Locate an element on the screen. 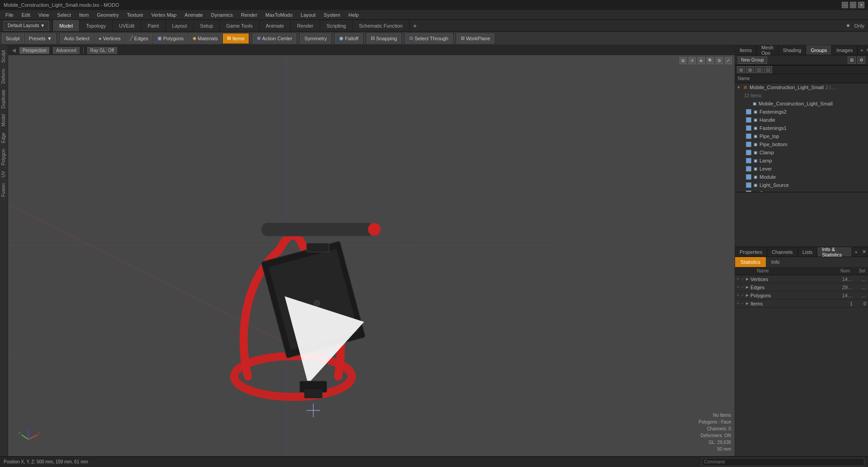  stats-row-polygons: + − ▶ Polygons 14… … is located at coordinates (802, 295).